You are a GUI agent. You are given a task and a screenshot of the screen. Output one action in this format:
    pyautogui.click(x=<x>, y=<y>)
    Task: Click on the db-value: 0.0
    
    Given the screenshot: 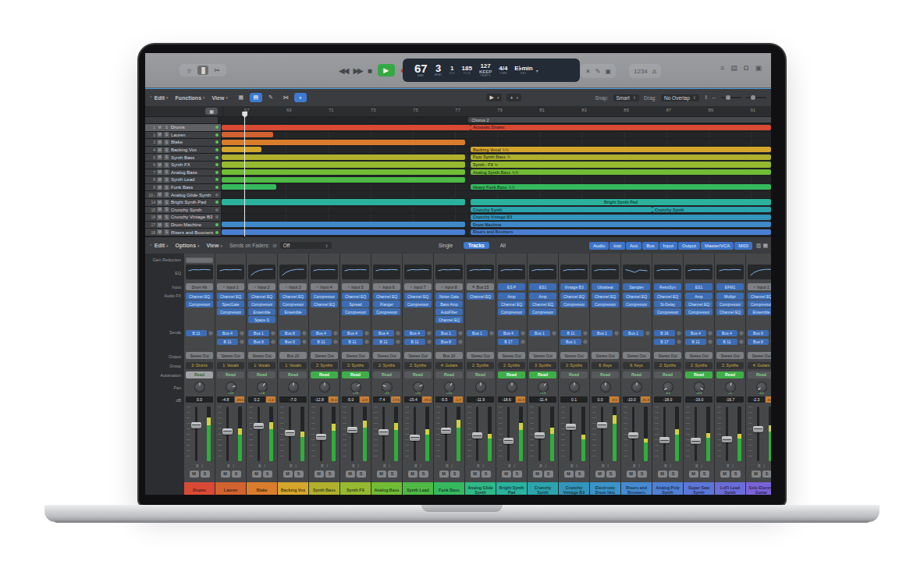 What is the action you would take?
    pyautogui.click(x=200, y=400)
    